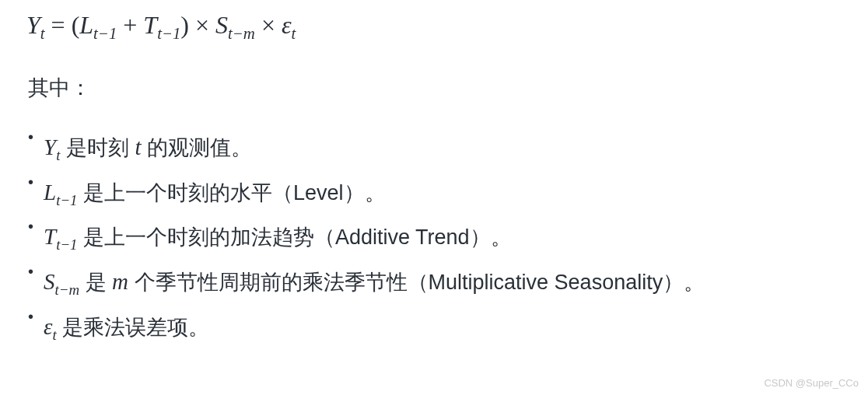  I want to click on list-item: Tt−1 是上一个时刻的加法趋势（Additive Trend）。, so click(434, 237).